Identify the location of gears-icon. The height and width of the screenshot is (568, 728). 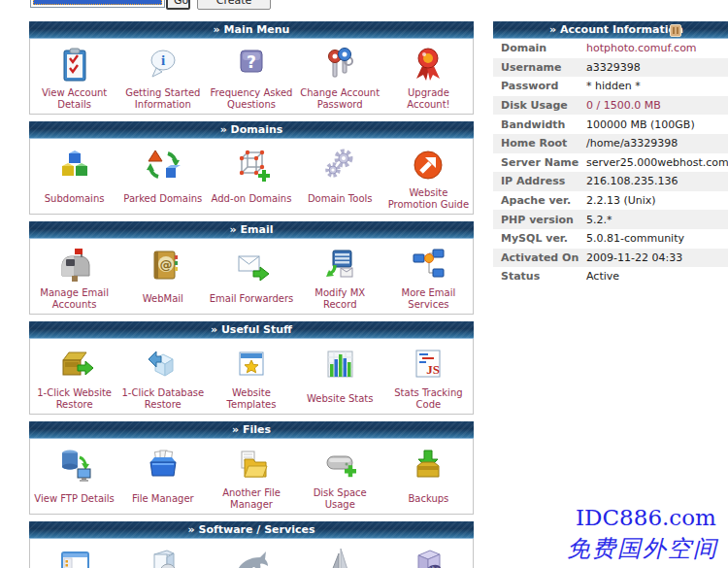
(340, 165).